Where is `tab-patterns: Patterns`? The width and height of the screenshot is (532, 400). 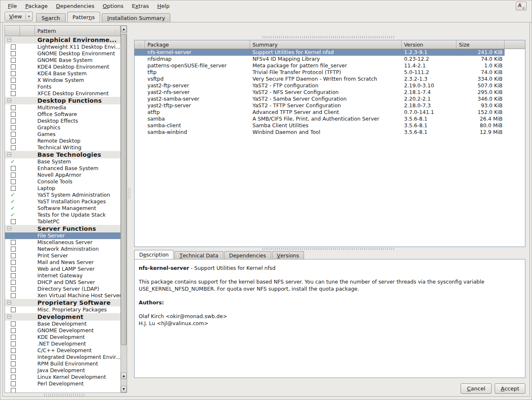 tab-patterns: Patterns is located at coordinates (84, 17).